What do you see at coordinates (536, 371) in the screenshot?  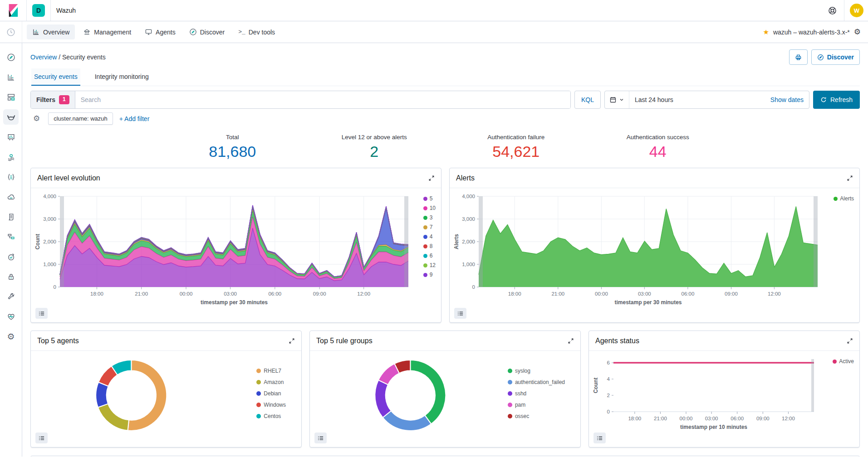 I see `legend-item: syslog` at bounding box center [536, 371].